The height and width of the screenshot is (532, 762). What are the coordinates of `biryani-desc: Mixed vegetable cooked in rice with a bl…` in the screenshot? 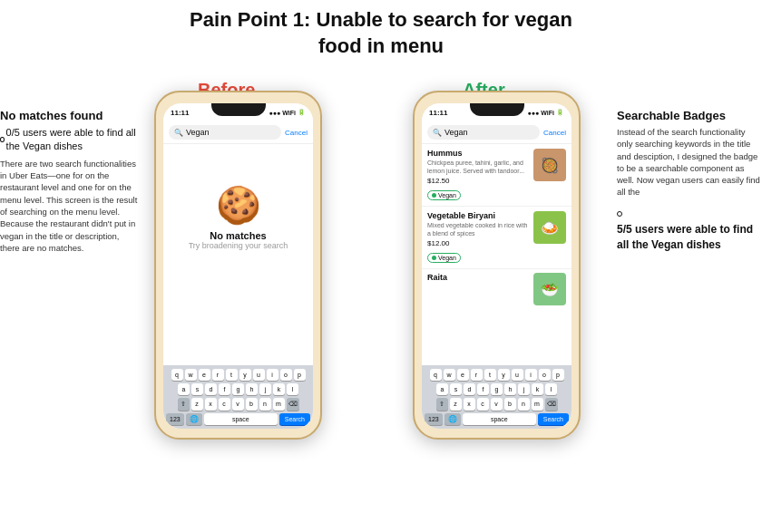 It's located at (479, 229).